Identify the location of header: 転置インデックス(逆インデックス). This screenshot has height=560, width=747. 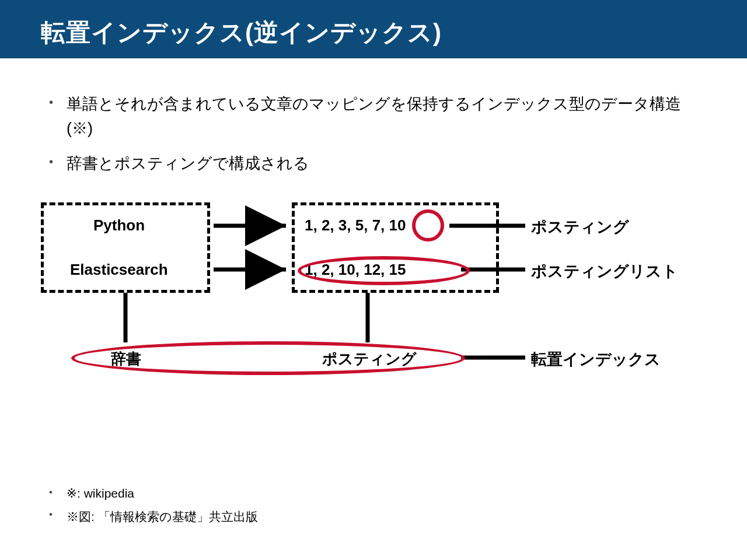
(374, 29).